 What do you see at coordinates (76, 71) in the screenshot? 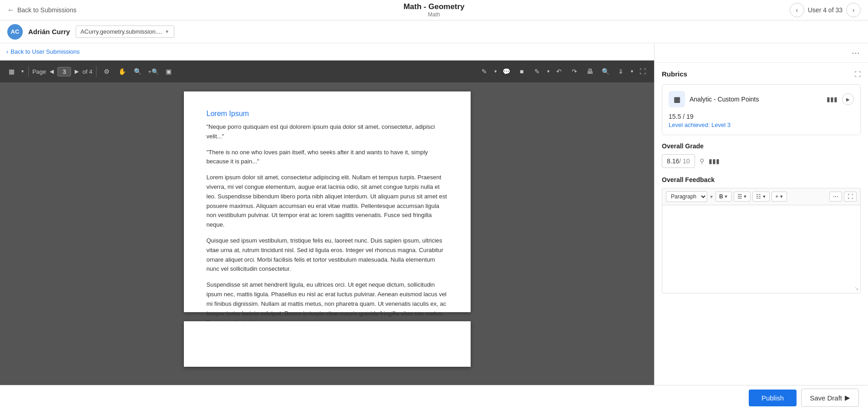
I see `next-page-button: ▶` at bounding box center [76, 71].